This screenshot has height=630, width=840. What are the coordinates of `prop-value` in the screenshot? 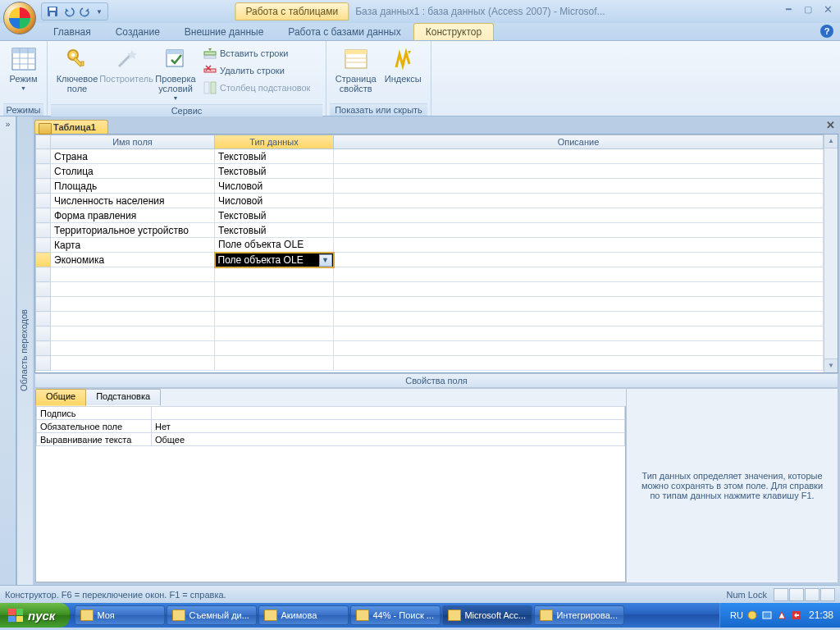 It's located at (389, 413).